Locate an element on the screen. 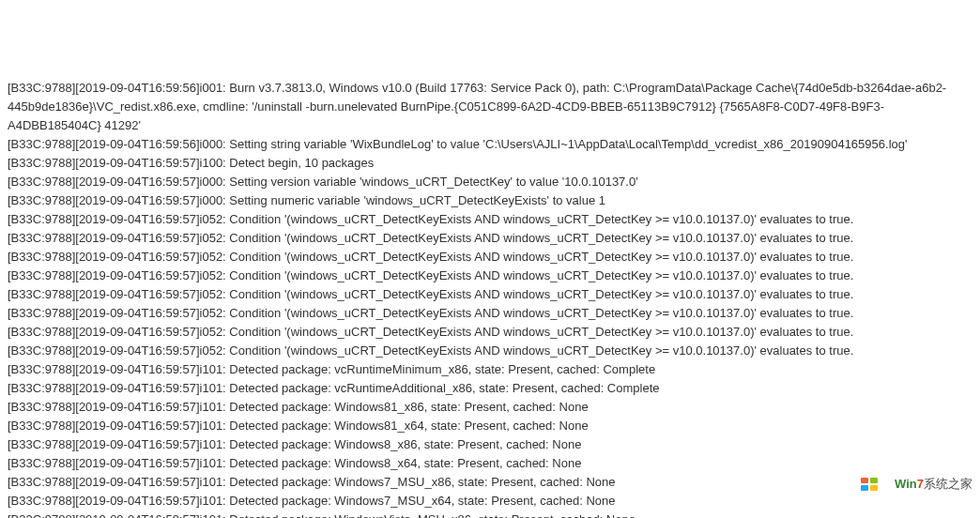  watermark-rest: 系统之家 is located at coordinates (948, 484).